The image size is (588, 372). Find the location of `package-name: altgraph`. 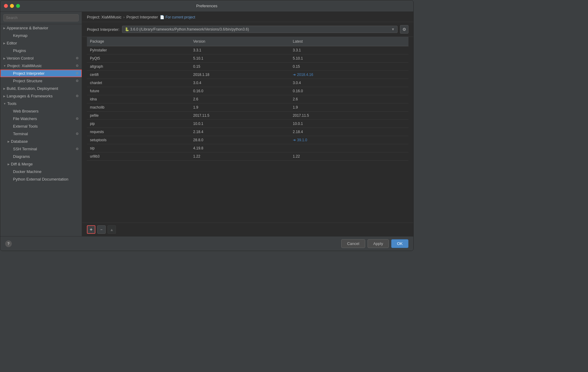

package-name: altgraph is located at coordinates (139, 67).